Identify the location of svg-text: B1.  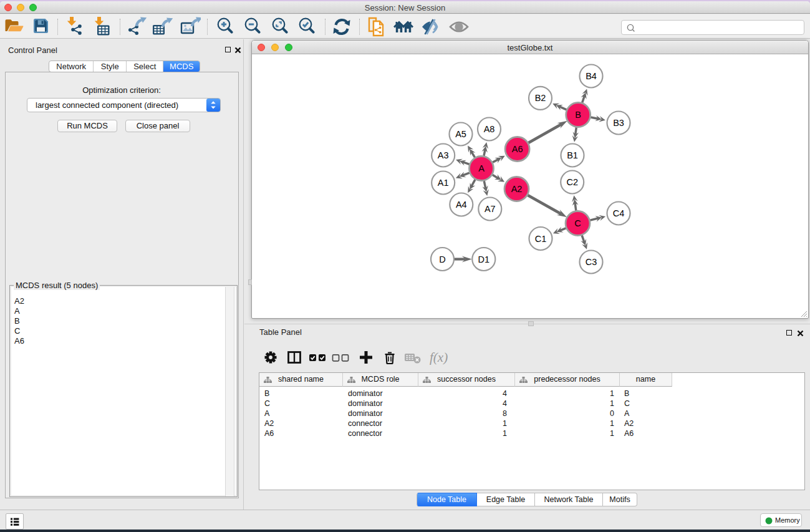
(572, 155).